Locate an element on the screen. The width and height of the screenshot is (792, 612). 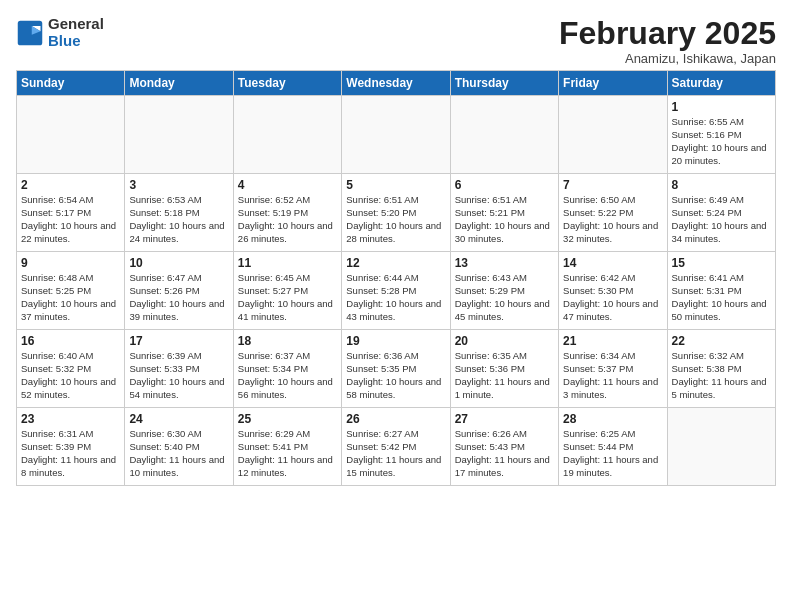
cell-info: Sunrise: 6:27 AM Sunset: 5:42 PM Dayligh… is located at coordinates (396, 454).